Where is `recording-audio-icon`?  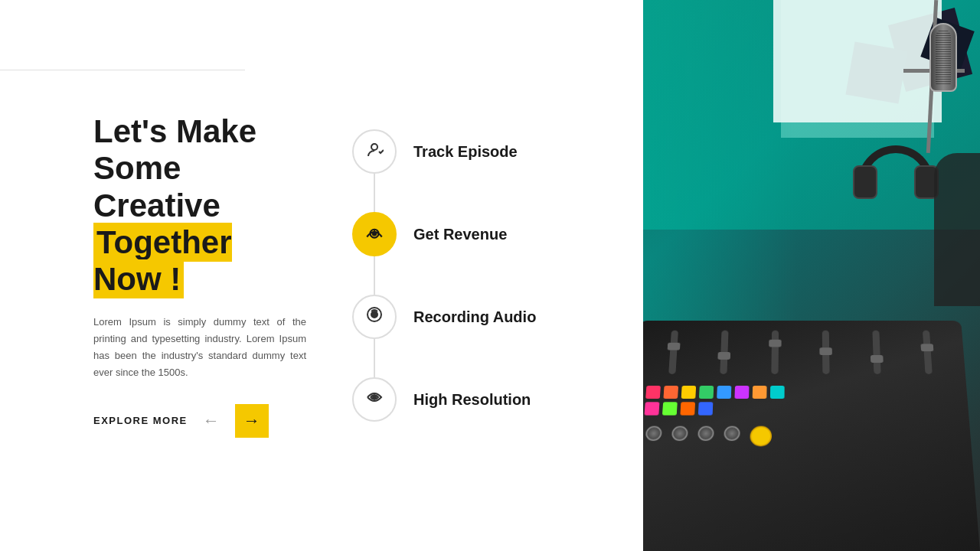 recording-audio-icon is located at coordinates (374, 317).